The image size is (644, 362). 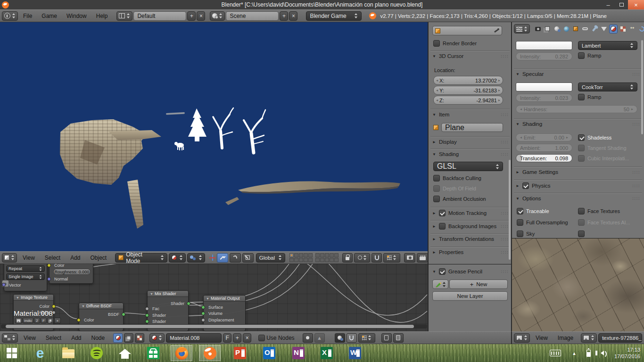 I want to click on panel-header-physics: ► Physics ∷∷, so click(x=578, y=186).